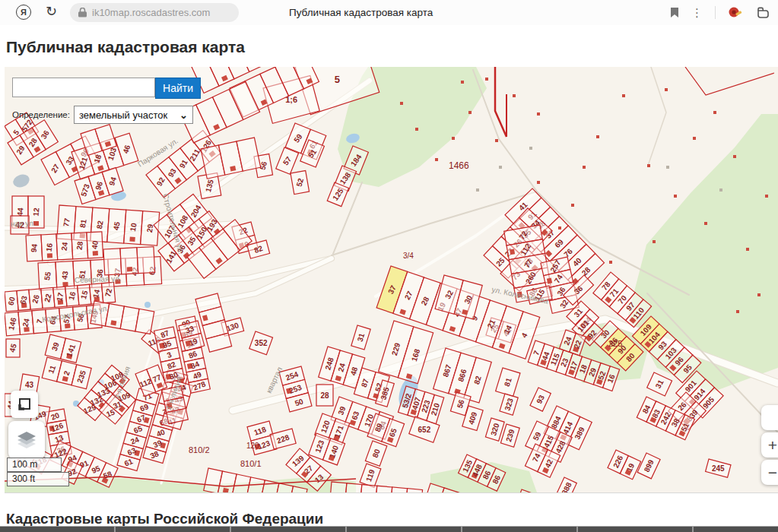 This screenshot has height=532, width=778. Describe the element at coordinates (199, 450) in the screenshot. I see `svg-text: 810/2` at that location.